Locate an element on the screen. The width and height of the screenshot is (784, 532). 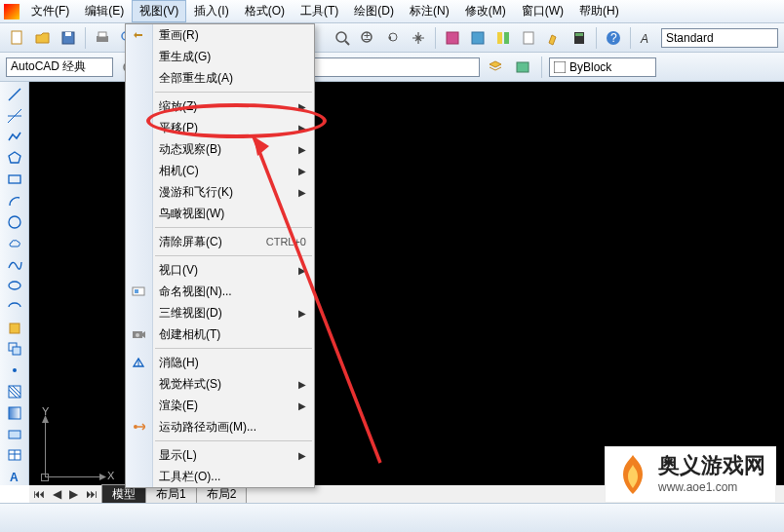
table-tool is located at coordinates (15, 456).